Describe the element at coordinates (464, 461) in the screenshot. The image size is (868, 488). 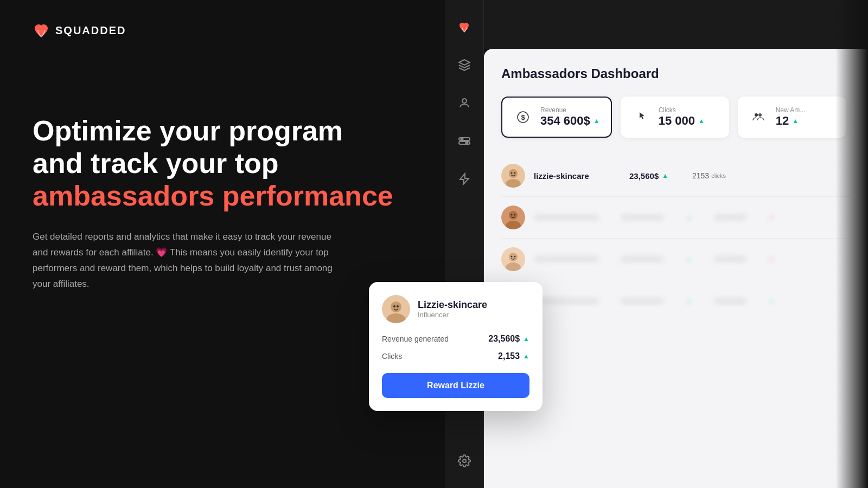
I see `gear-icon` at that location.